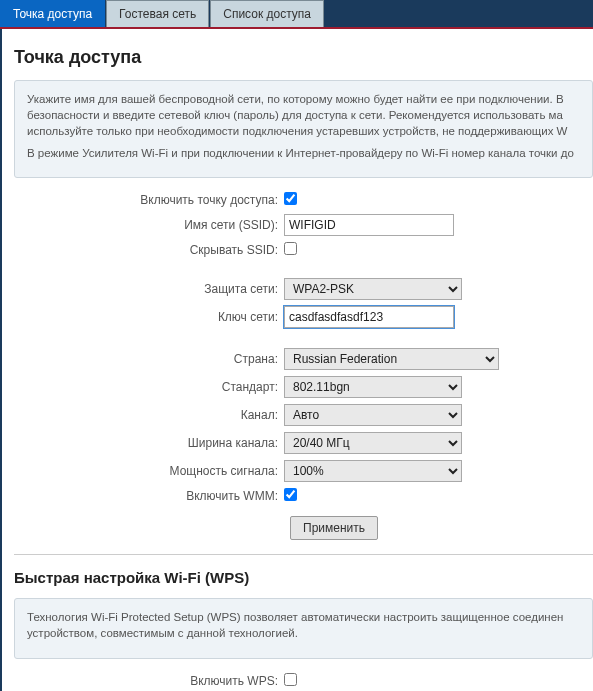  Describe the element at coordinates (149, 443) in the screenshot. I see `label-width: Ширина канала:` at that location.